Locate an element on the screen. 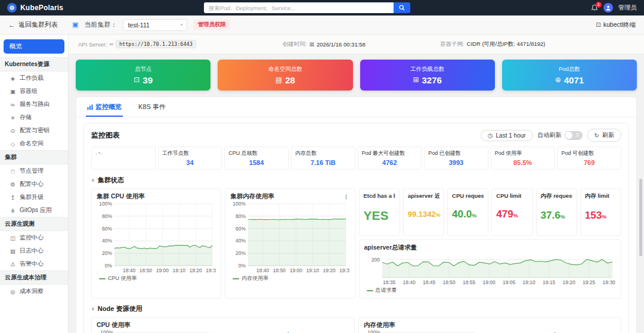  cluster-toolbar: ← 返回集群列表 ▣ 当前集群： test-111 ▾ 管理员权限 ⊡ kube… is located at coordinates (322, 25).